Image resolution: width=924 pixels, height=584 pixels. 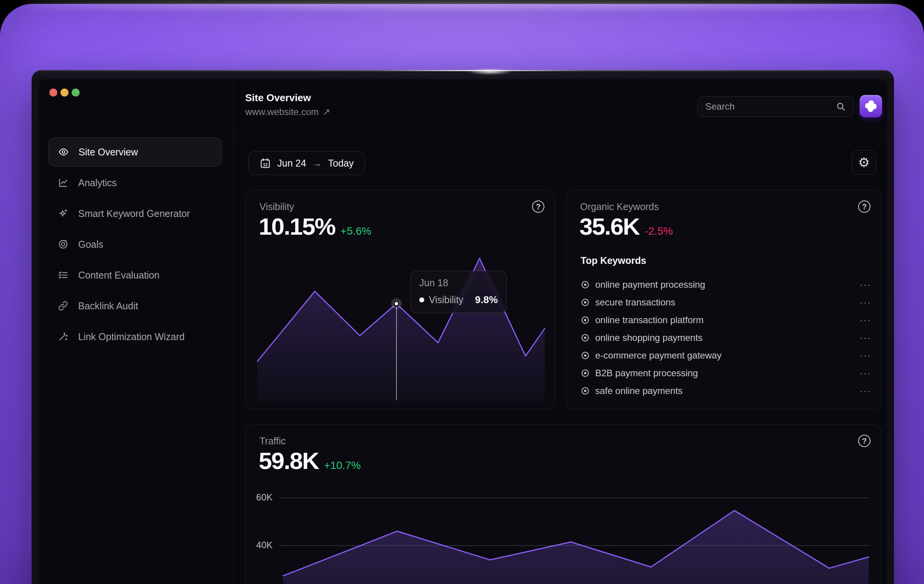 I want to click on sidebar-item-label: Site Overview, so click(x=108, y=152).